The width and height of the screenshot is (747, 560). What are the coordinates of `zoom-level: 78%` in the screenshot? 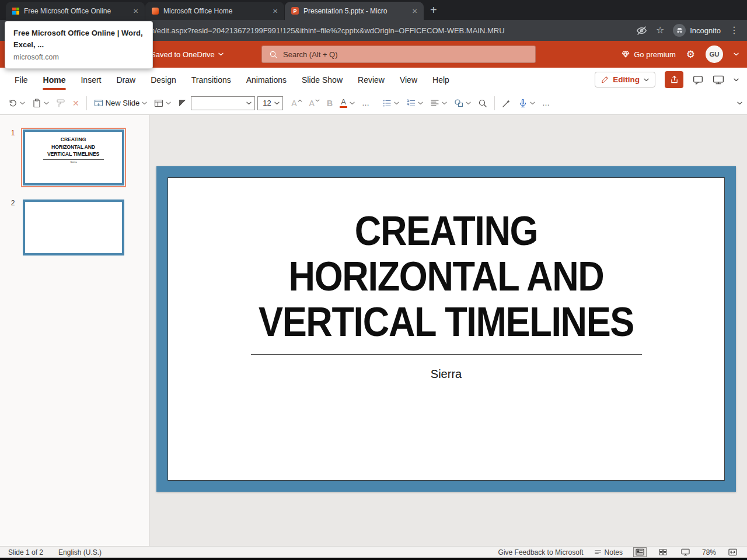 It's located at (709, 552).